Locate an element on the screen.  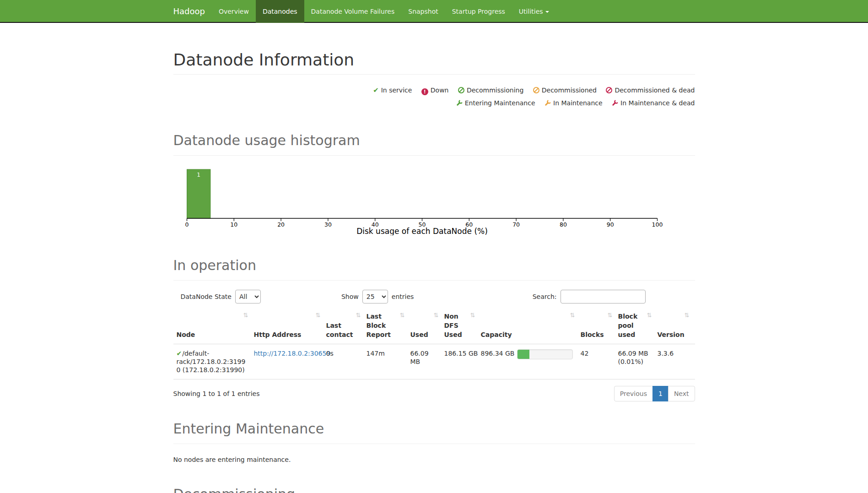
navbar: Hadoop Overview Datanodes Datanode Volum… is located at coordinates (434, 11).